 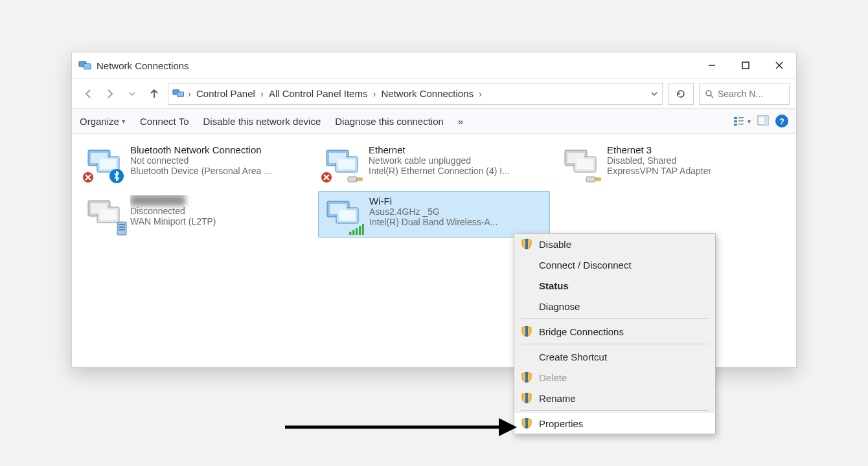 What do you see at coordinates (201, 171) in the screenshot?
I see `connection-device: Bluetooth Device (Personal Area ...` at bounding box center [201, 171].